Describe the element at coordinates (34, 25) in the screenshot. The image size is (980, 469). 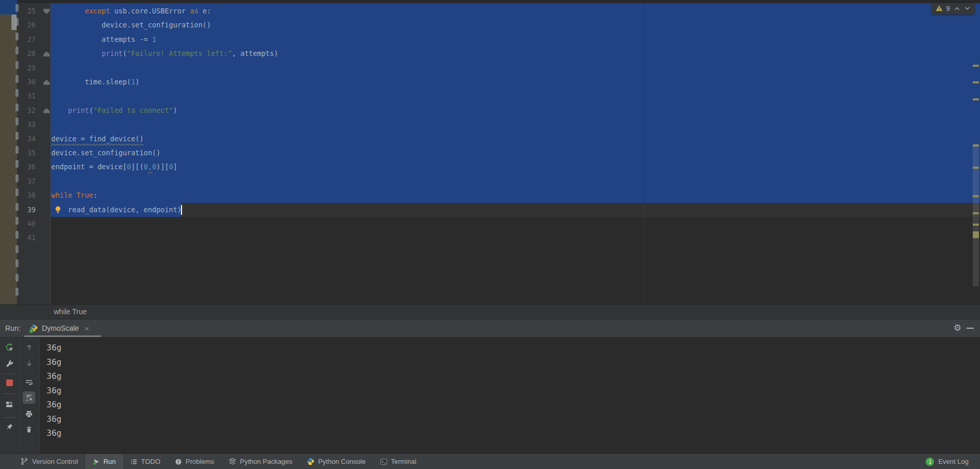
I see `gutter-line-26: 26` at that location.